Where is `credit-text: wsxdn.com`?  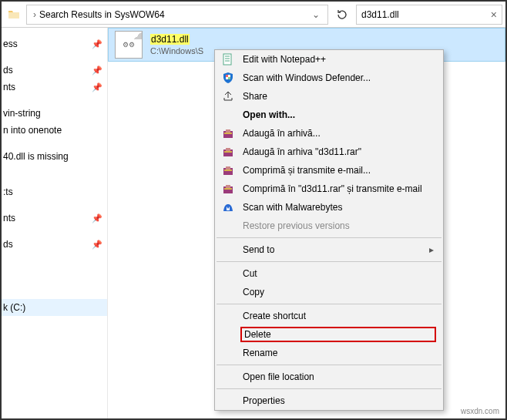 credit-text: wsxdn.com is located at coordinates (480, 412).